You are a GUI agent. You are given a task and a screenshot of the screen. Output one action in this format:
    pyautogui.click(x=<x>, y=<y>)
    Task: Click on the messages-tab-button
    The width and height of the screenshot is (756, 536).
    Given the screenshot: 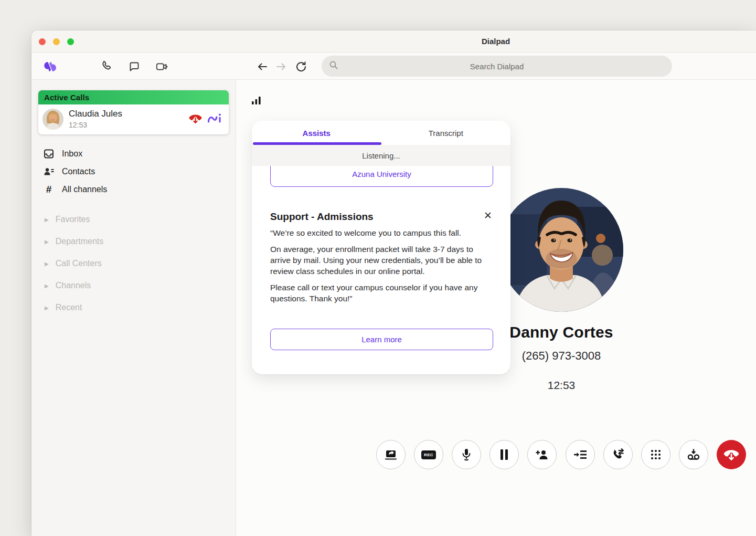 What is the action you would take?
    pyautogui.click(x=134, y=67)
    